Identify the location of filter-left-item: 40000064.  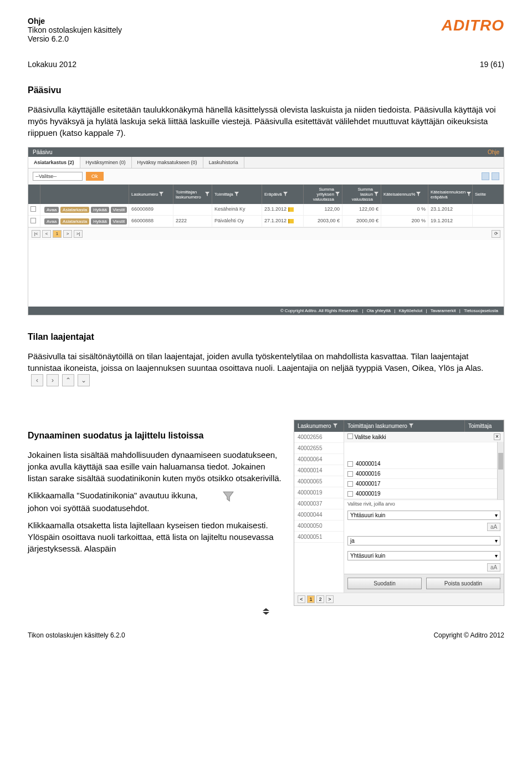
(319, 460).